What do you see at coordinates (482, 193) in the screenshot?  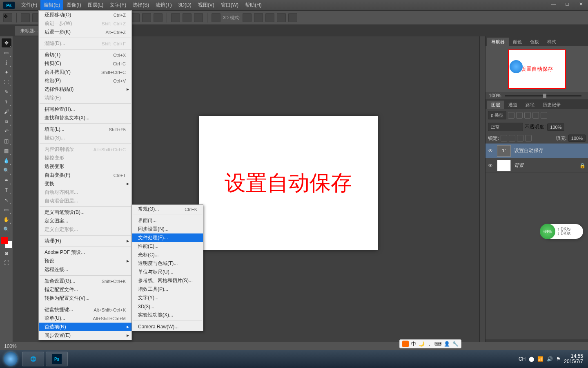 I see `collapsed-panel-strip` at bounding box center [482, 193].